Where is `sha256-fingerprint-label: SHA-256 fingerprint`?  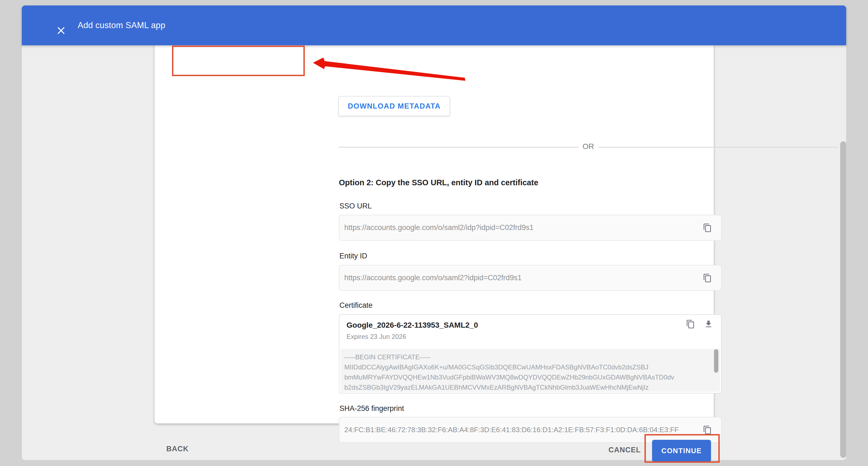 sha256-fingerprint-label: SHA-256 fingerprint is located at coordinates (372, 409).